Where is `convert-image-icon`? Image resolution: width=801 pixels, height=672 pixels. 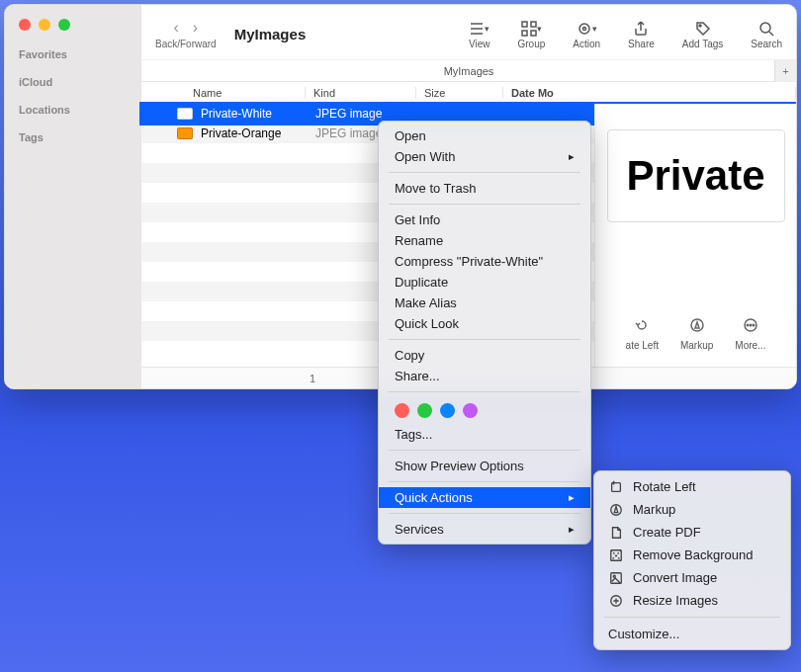 convert-image-icon is located at coordinates (615, 577).